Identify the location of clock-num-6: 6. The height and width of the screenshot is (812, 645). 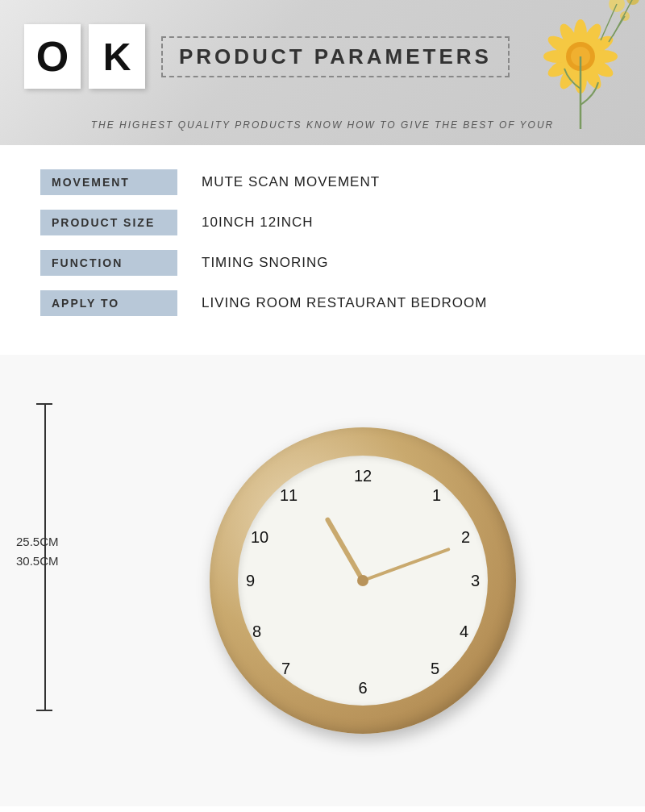
(363, 689).